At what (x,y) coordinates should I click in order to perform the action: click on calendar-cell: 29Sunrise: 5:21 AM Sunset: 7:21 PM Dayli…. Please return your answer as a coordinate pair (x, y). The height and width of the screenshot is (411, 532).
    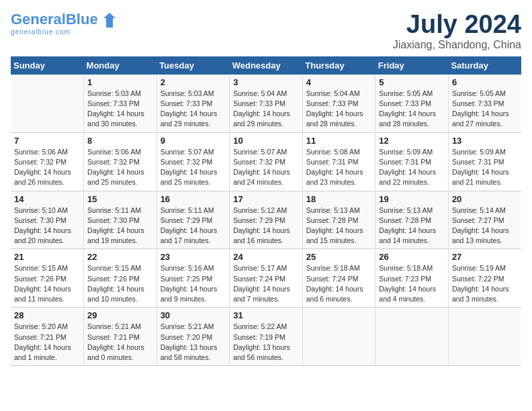
    Looking at the image, I should click on (121, 337).